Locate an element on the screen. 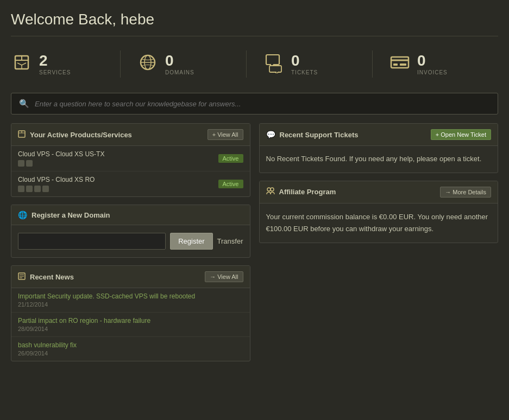 This screenshot has height=420, width=509. stat-domains-info: 0 DOMAINS is located at coordinates (180, 64).